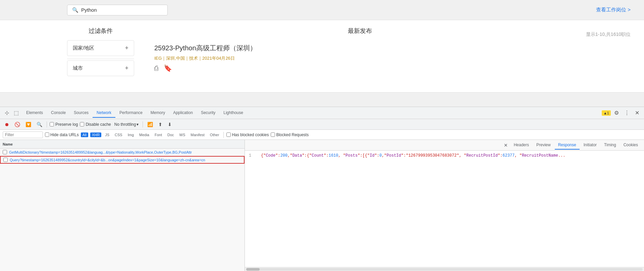 This screenshot has height=271, width=644. What do you see at coordinates (85, 135) in the screenshot?
I see `filter-type-all: All` at bounding box center [85, 135].